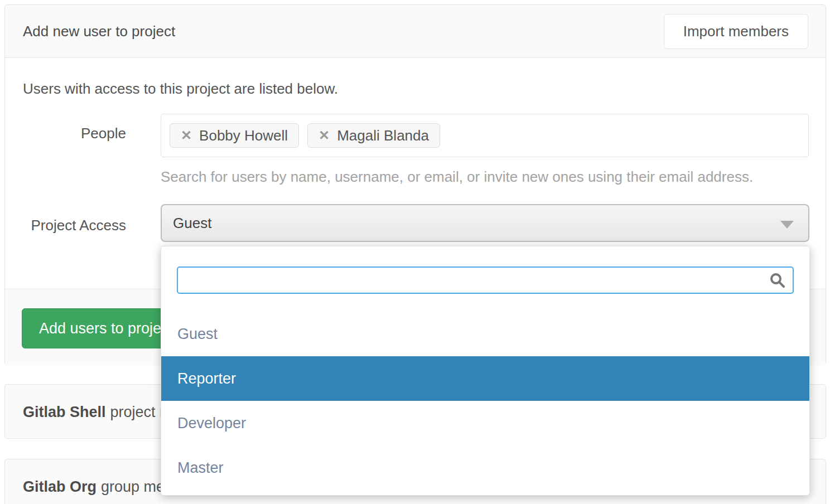 Image resolution: width=830 pixels, height=504 pixels. I want to click on dropdown-search-wrap, so click(485, 280).